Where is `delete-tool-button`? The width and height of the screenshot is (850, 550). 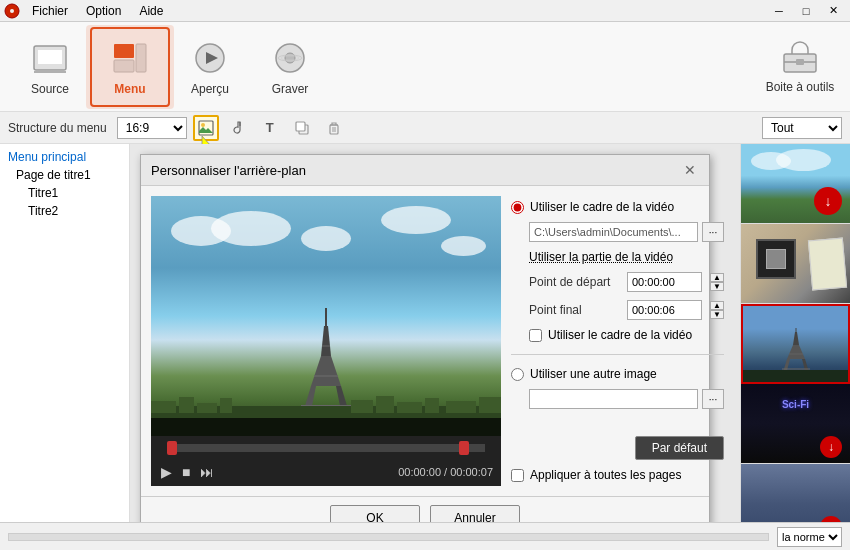 delete-tool-button is located at coordinates (334, 128).